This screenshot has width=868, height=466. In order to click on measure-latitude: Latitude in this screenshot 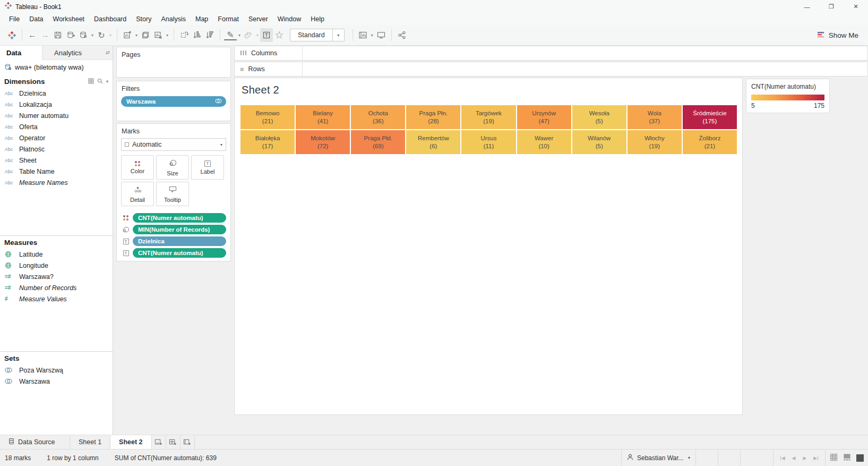, I will do `click(56, 254)`.